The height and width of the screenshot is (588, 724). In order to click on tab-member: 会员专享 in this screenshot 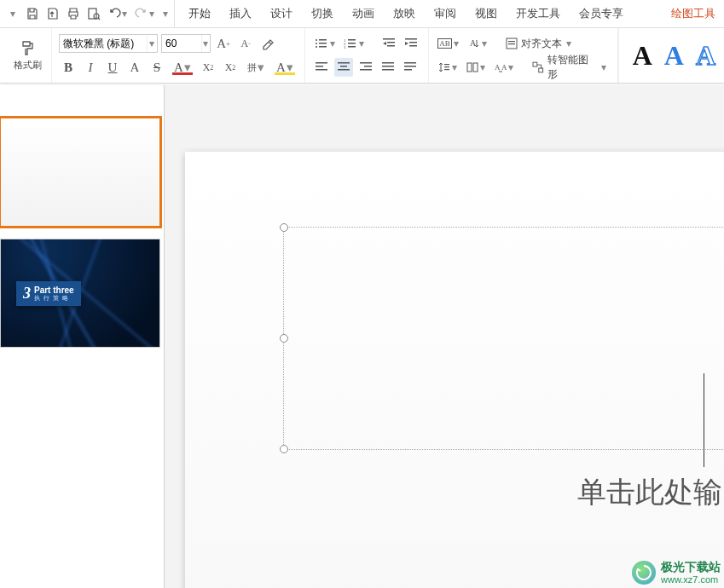, I will do `click(601, 14)`.